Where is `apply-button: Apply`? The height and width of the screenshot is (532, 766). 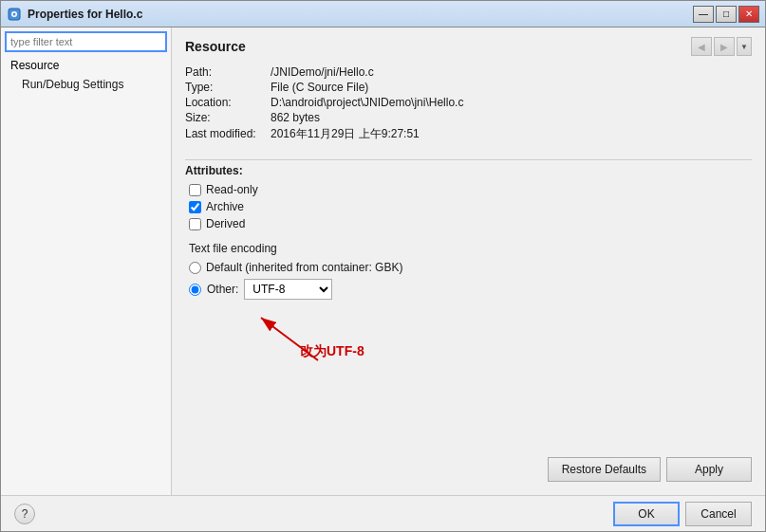
apply-button: Apply is located at coordinates (709, 469).